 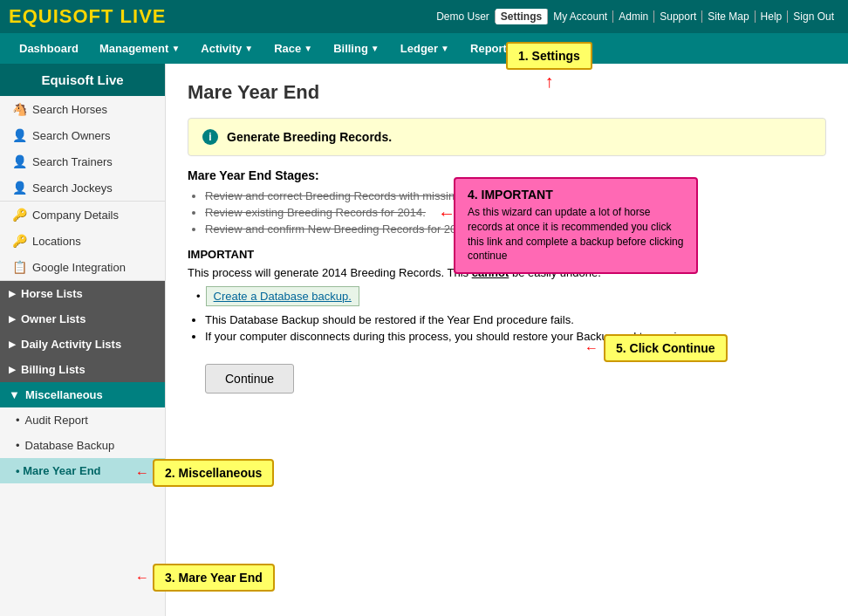 I want to click on nav-management: Management ▼, so click(x=140, y=49).